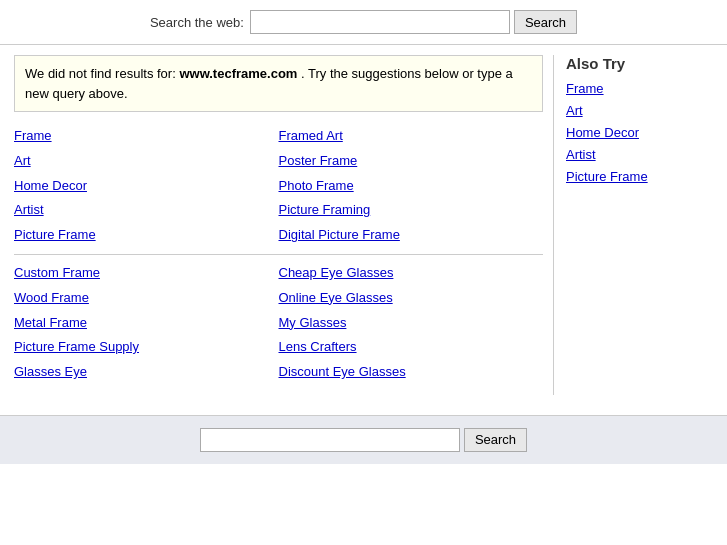 The width and height of the screenshot is (727, 545). Describe the element at coordinates (640, 133) in the screenshot. I see `also-try-link-home-decor: Home Decor` at that location.